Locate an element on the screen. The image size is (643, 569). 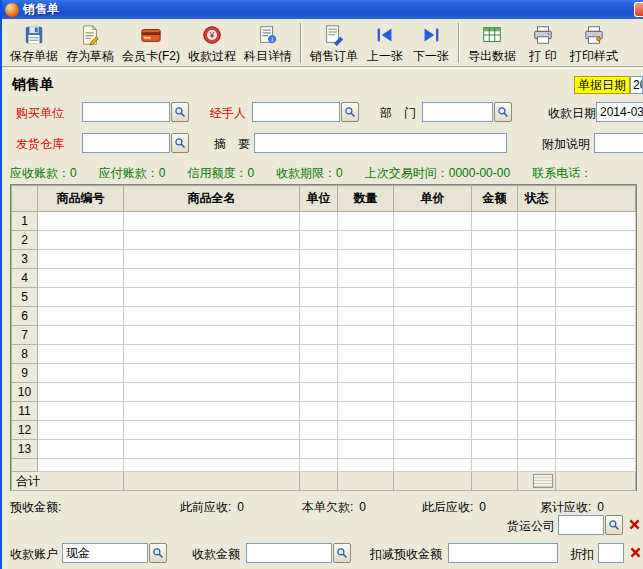
buyer-input is located at coordinates (126, 112).